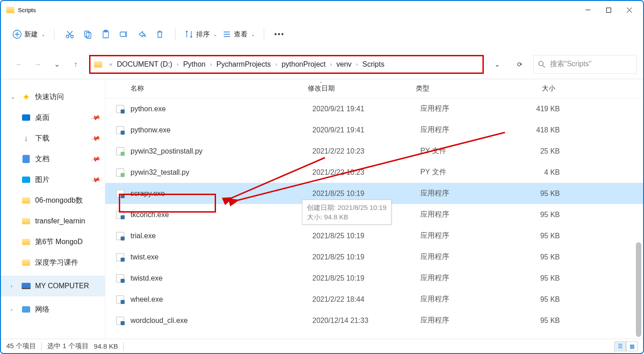 The height and width of the screenshot is (354, 644). What do you see at coordinates (68, 346) in the screenshot?
I see `status-selected: 选中 1 个项目` at bounding box center [68, 346].